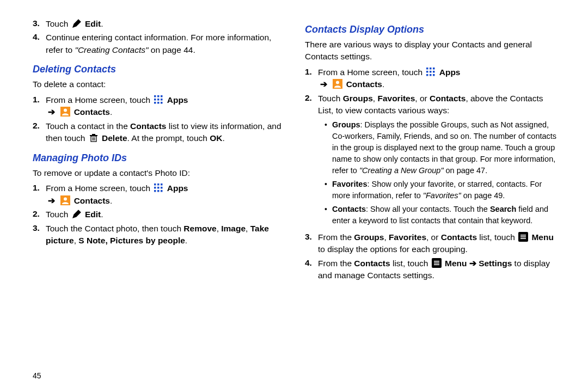  I want to click on delete-steps: 1. From a Home screen, touch Apps, so click(158, 120).